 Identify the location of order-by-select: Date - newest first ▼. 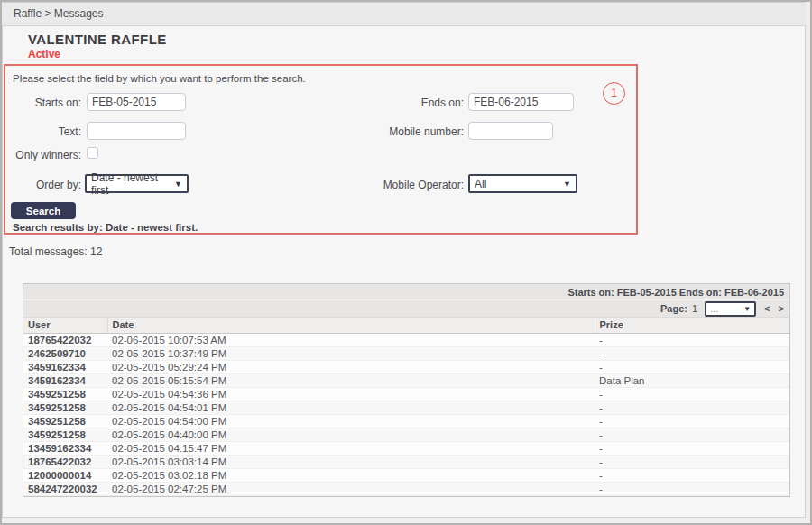
(137, 184).